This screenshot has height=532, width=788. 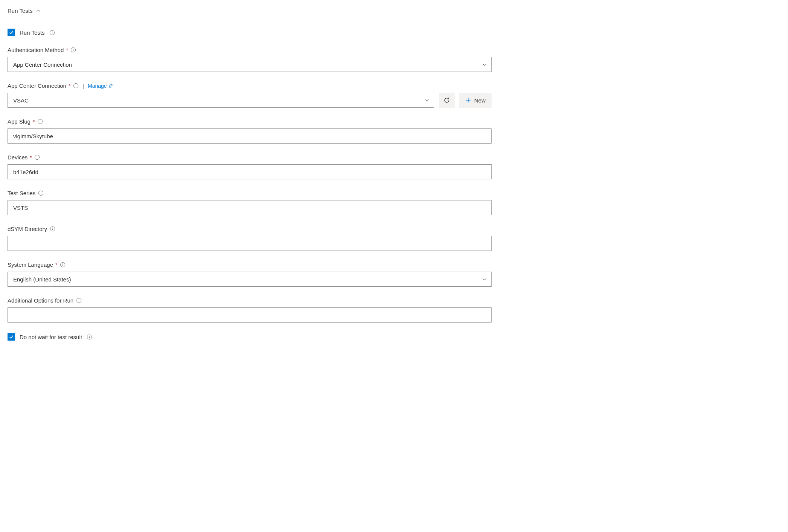 What do you see at coordinates (100, 86) in the screenshot?
I see `manage-link: Manage` at bounding box center [100, 86].